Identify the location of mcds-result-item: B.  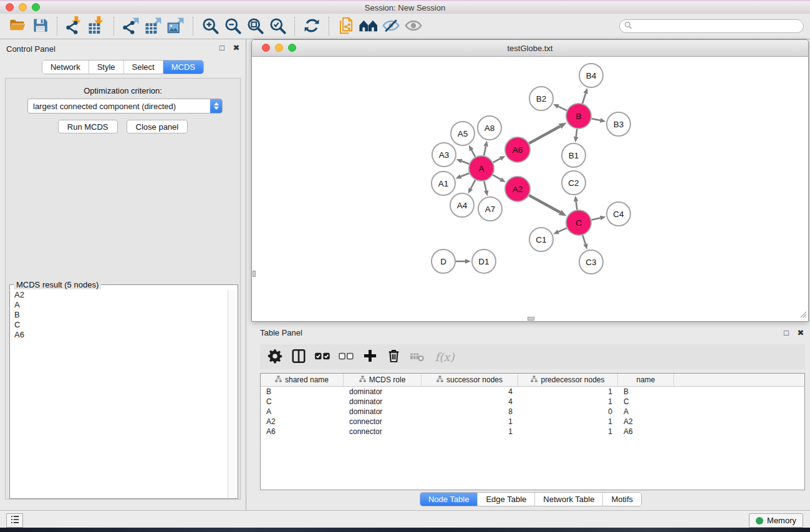
(120, 315).